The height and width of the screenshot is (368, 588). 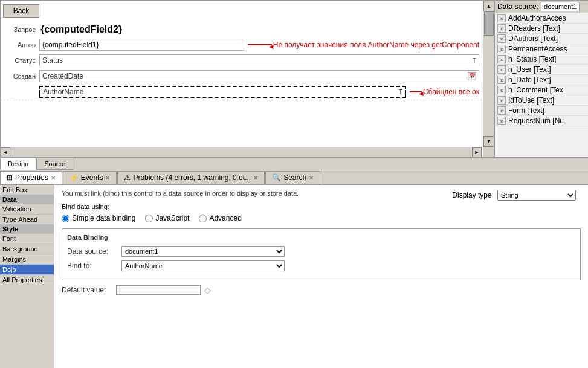 I want to click on sidebar-margins: Margins, so click(x=27, y=260).